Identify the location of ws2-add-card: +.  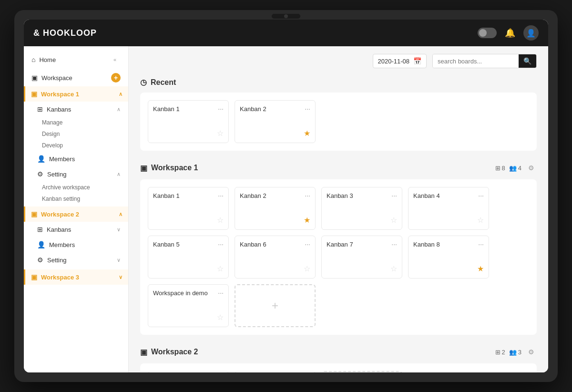
(362, 372).